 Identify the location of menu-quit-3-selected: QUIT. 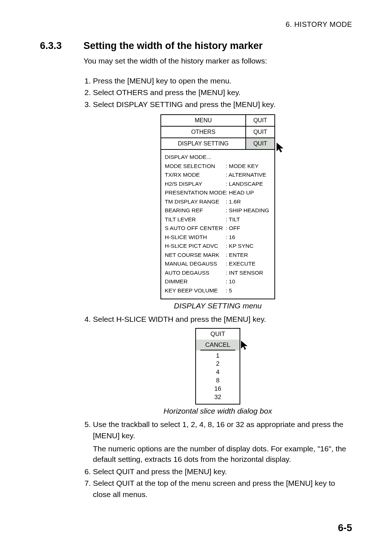
(260, 144).